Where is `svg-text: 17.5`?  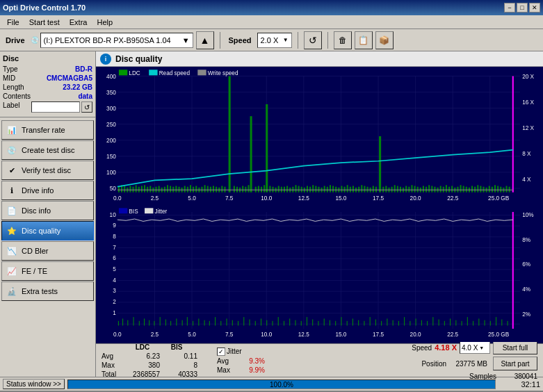
svg-text: 17.5 is located at coordinates (378, 199).